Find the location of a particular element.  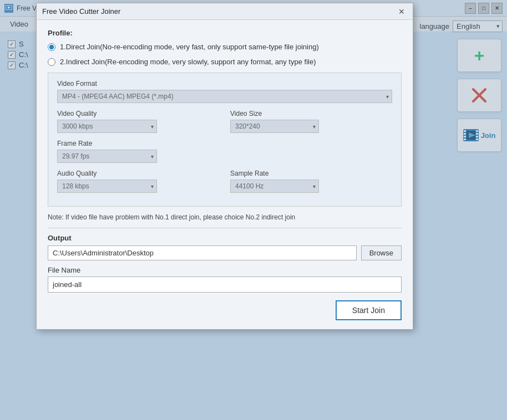

modal-title: Free Video Cutter Joiner is located at coordinates (219, 11).